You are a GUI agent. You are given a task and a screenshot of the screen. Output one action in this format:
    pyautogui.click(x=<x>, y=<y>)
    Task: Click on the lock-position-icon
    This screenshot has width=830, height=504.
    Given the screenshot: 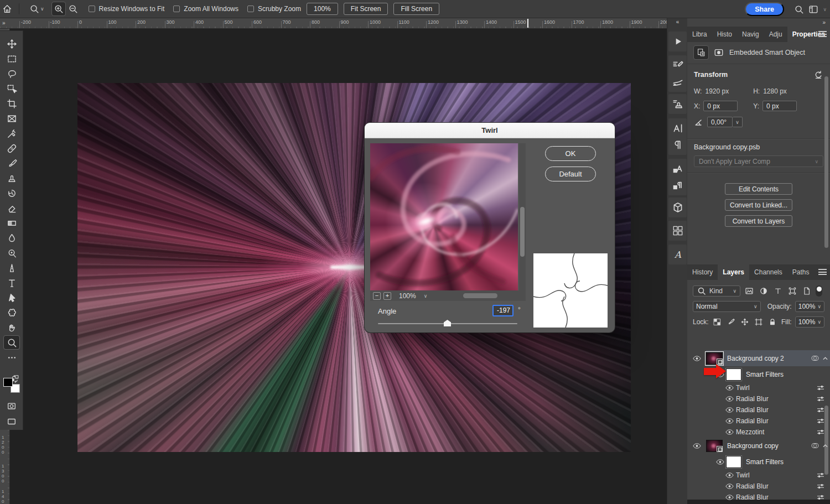 What is the action you would take?
    pyautogui.click(x=745, y=322)
    